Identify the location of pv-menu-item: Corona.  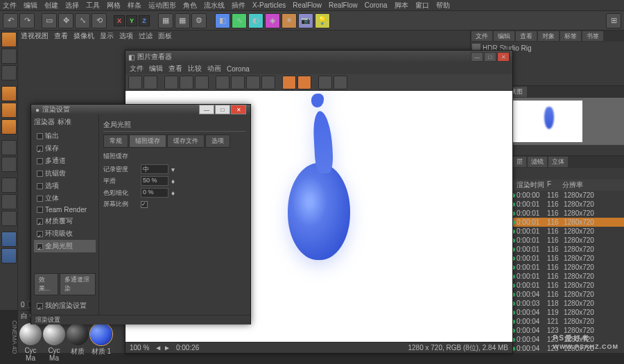
(239, 69).